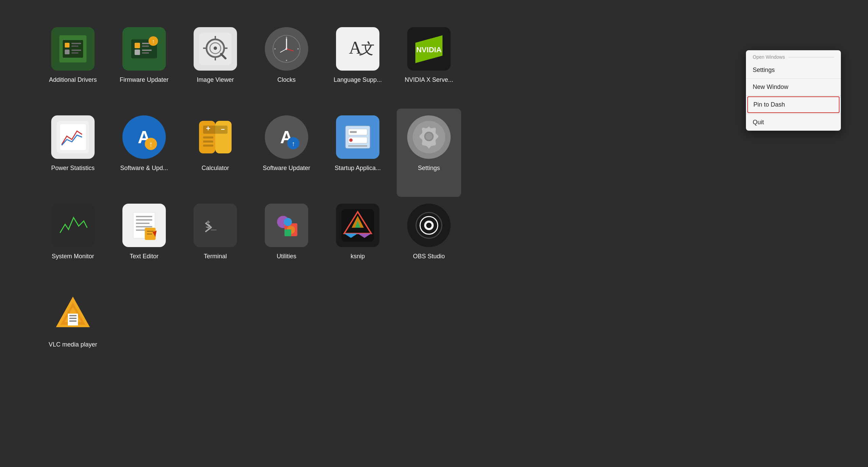 This screenshot has width=868, height=467. I want to click on app-label-software-updater: Software Updater, so click(287, 168).